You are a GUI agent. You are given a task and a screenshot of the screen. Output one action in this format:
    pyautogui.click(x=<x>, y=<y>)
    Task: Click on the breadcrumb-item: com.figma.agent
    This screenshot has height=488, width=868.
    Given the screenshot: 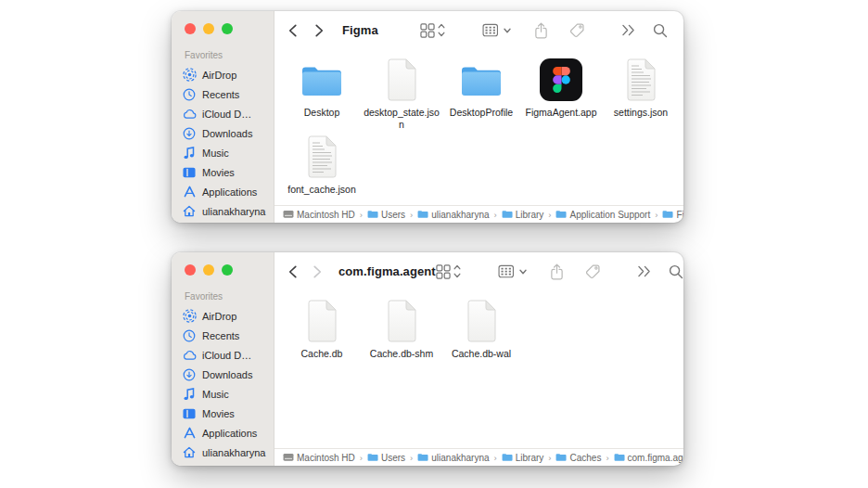 What is the action you would take?
    pyautogui.click(x=649, y=458)
    